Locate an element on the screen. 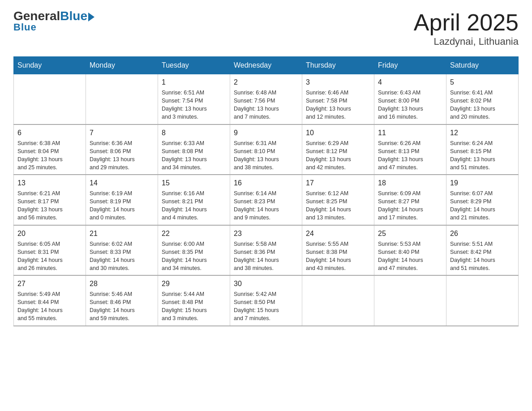  calendar-subtitle: Lazdynai, Lithuania is located at coordinates (466, 42).